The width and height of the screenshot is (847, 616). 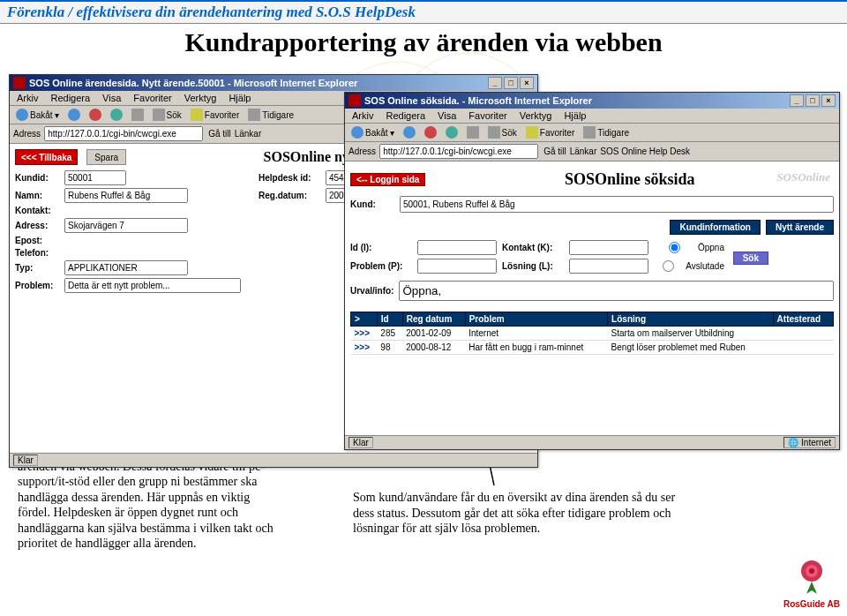 I want to click on col-problem: Problem, so click(x=536, y=319).